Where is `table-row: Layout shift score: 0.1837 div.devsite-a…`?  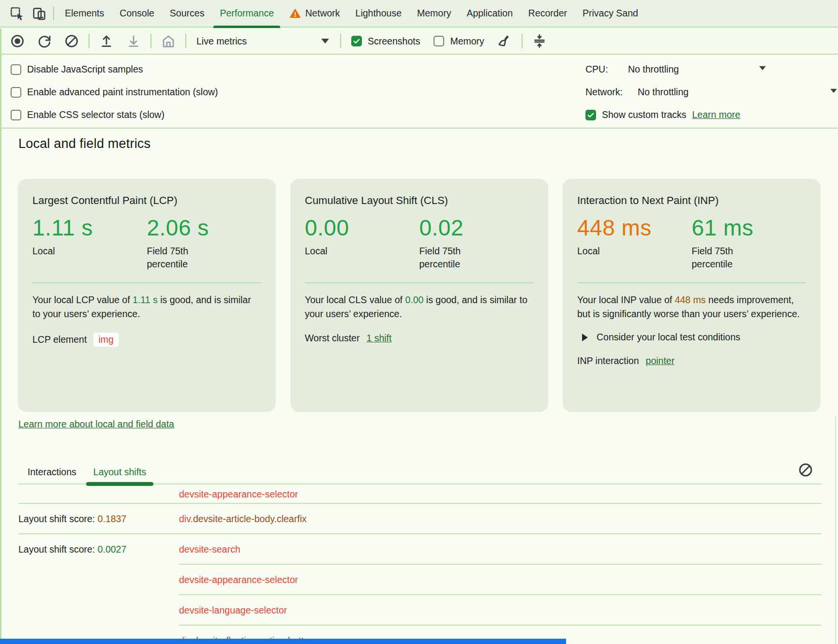
table-row: Layout shift score: 0.1837 div.devsite-a… is located at coordinates (420, 519).